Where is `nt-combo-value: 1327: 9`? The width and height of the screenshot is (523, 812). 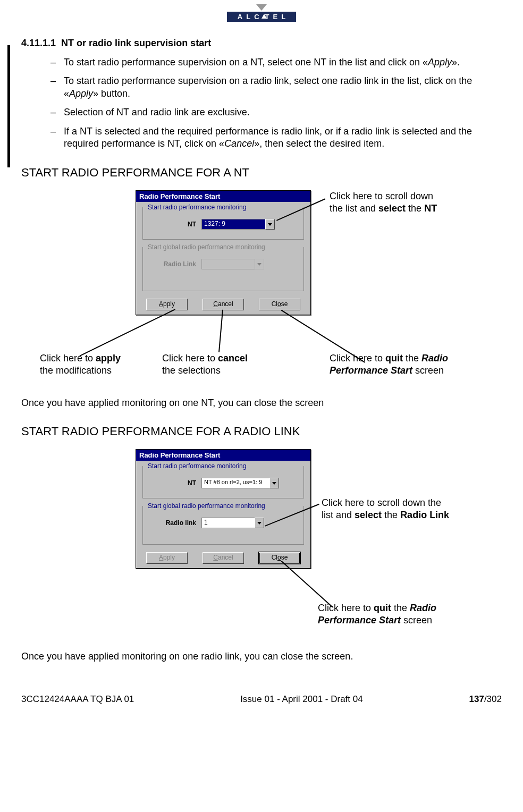
nt-combo-value: 1327: 9 is located at coordinates (233, 224).